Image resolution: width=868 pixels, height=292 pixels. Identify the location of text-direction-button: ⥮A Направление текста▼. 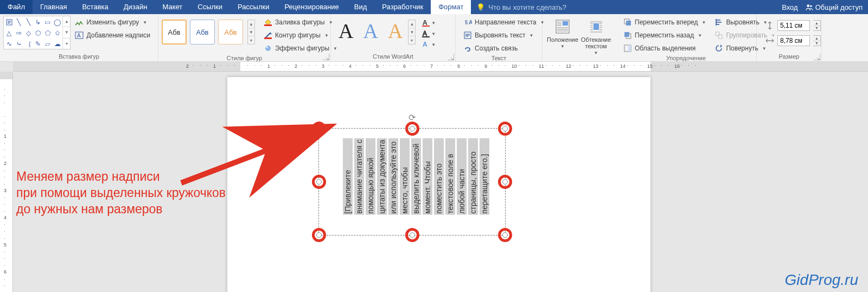
(504, 22).